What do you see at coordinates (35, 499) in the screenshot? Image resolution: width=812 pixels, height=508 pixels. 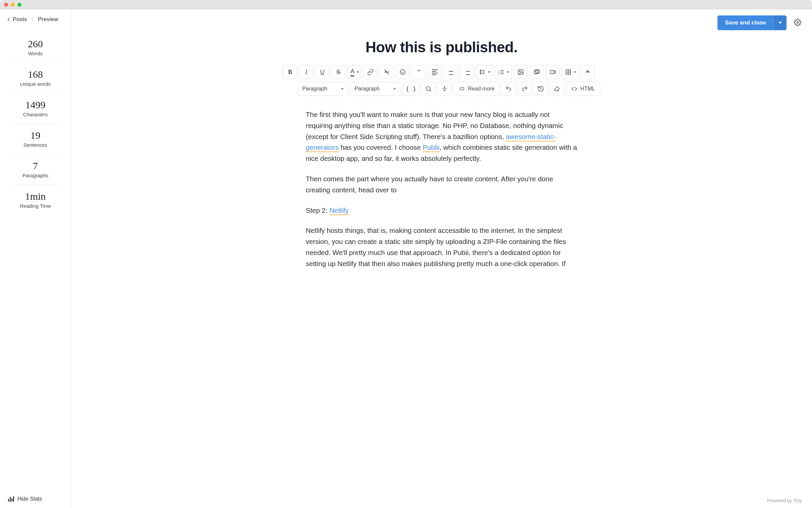 I see `hide-stats-button: Hide Stats` at bounding box center [35, 499].